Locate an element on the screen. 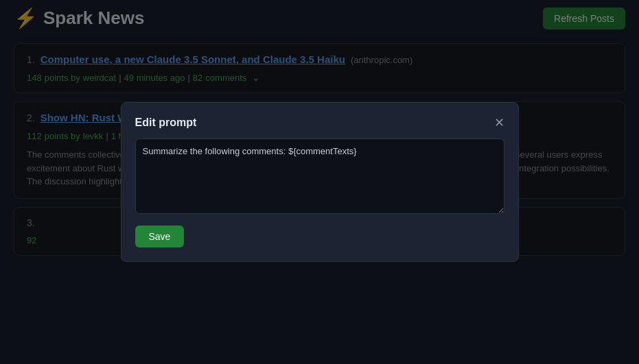 The image size is (639, 364). modal-close-button: ✕ is located at coordinates (500, 123).